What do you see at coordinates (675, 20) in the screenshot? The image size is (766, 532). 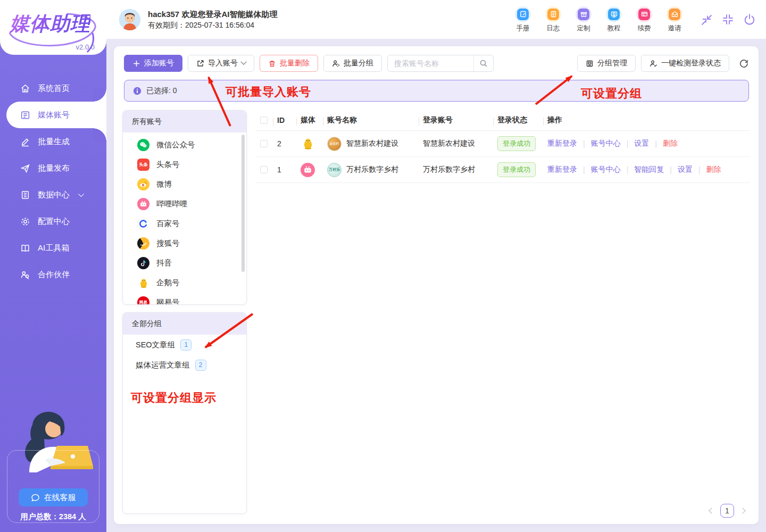 I see `quicklink-invite: 邀请` at bounding box center [675, 20].